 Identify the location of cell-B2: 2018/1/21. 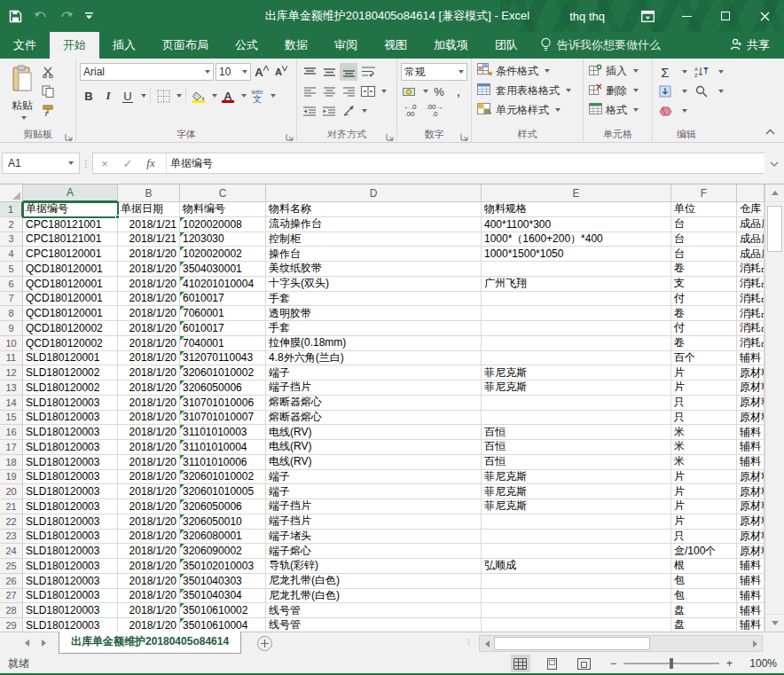
(149, 225).